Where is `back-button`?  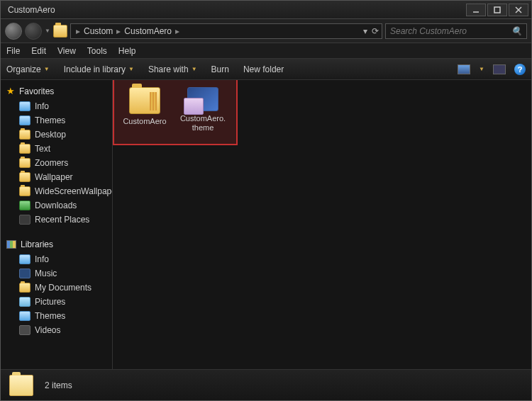 back-button is located at coordinates (13, 31).